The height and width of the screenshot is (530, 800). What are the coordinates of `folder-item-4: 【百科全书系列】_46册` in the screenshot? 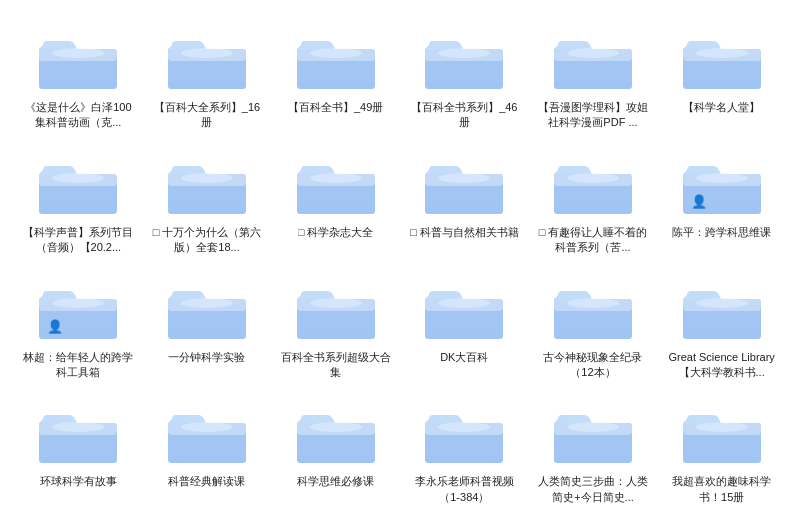 It's located at (464, 78).